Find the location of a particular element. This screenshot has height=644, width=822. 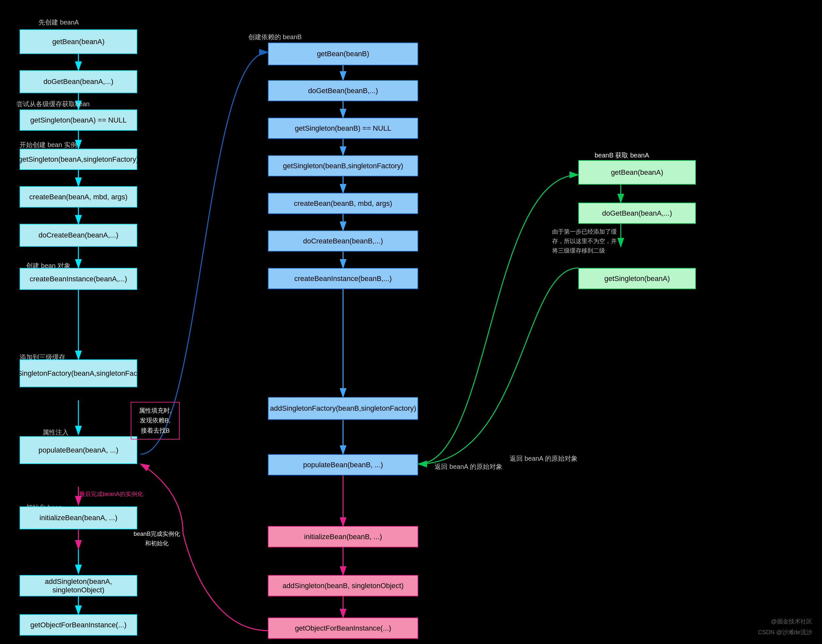

box-beanA-getObjectForBeanInstance: getObjectForBeanInstance(...) is located at coordinates (78, 625).